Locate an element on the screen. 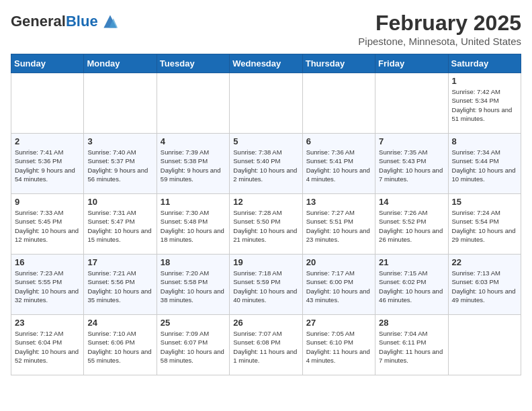  day-number: 9 is located at coordinates (47, 201).